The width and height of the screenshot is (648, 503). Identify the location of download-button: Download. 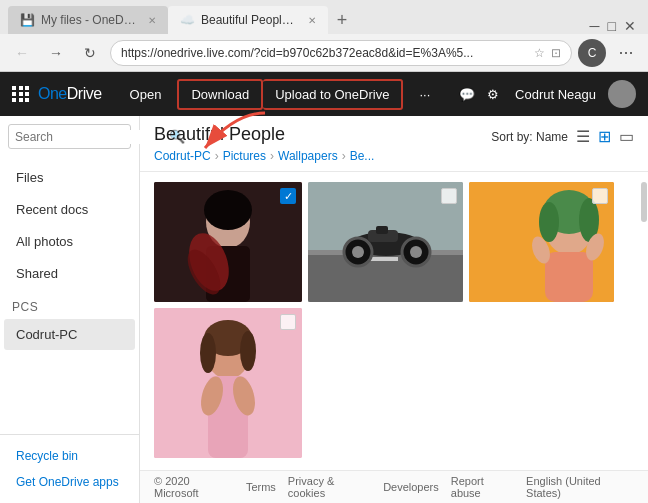
(220, 94).